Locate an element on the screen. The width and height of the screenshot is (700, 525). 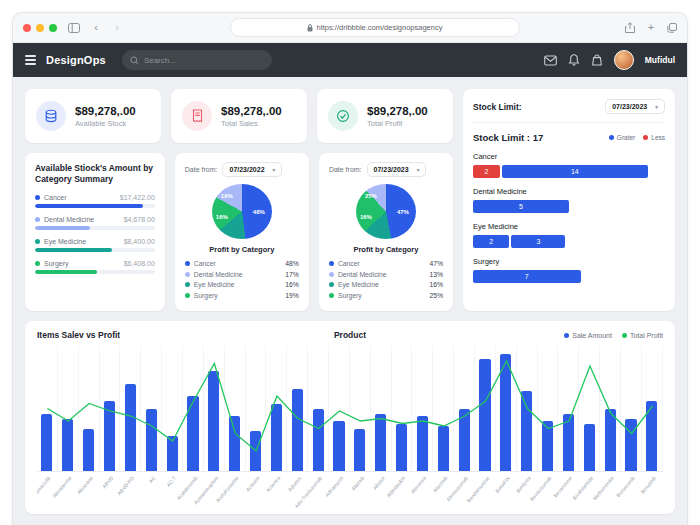
stock-limit-panel: Stock Limit: 07/23/2023 ▾ Stock Limit : … is located at coordinates (569, 200).